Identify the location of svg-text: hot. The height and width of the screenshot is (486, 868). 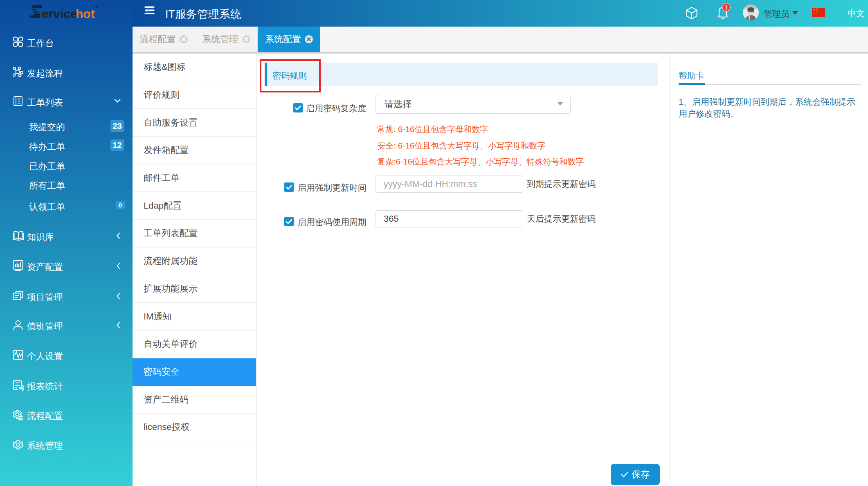
(85, 14).